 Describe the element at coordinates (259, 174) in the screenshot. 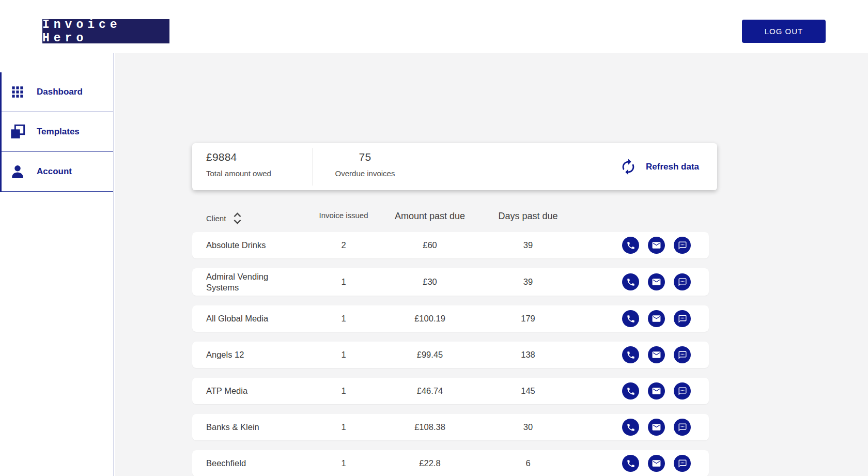

I see `stat-label: Total amount owed` at that location.